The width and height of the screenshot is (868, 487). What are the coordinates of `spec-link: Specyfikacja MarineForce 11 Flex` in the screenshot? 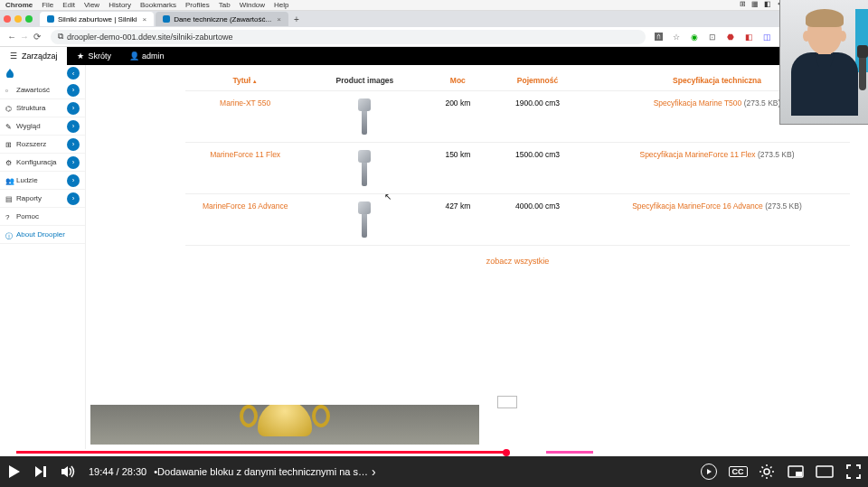 It's located at (697, 155).